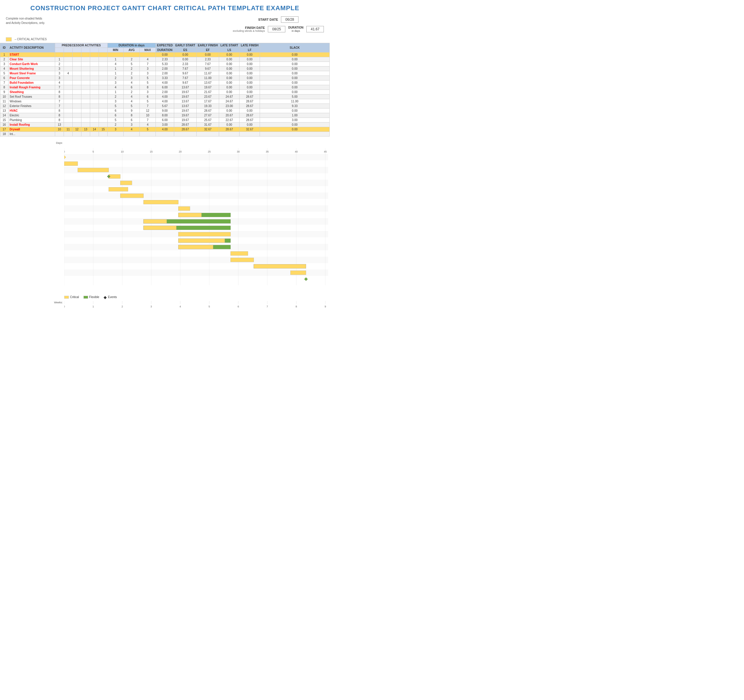  What do you see at coordinates (132, 45) in the screenshot?
I see `th-duration-group: DURATION in days` at bounding box center [132, 45].